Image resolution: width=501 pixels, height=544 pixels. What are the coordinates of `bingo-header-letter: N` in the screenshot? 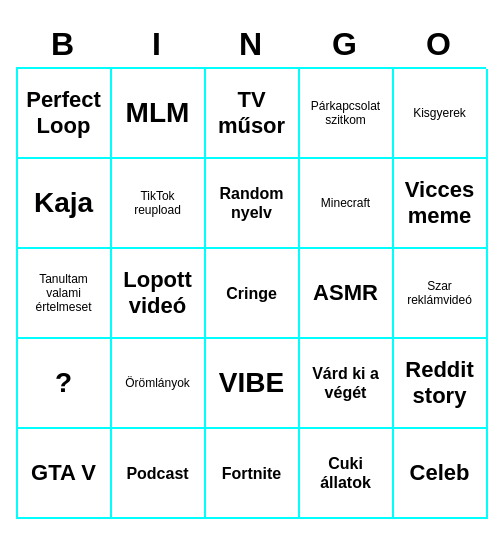 It's located at (251, 44).